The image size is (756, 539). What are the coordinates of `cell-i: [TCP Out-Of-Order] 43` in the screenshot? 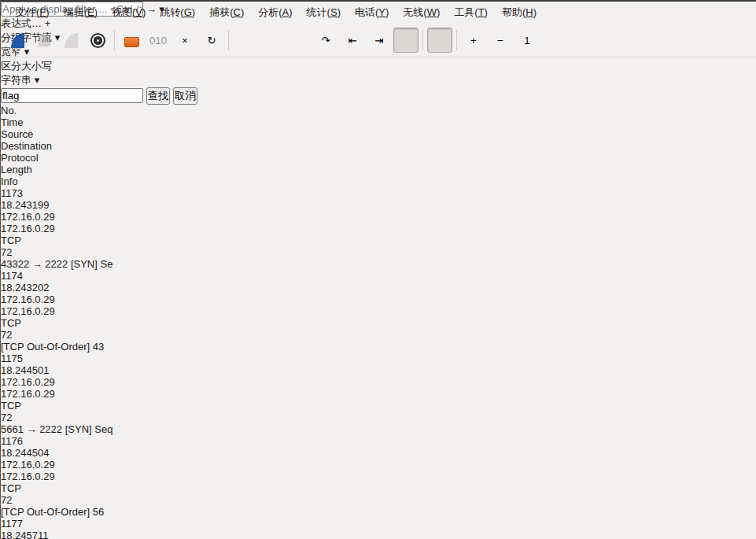 It's located at (378, 346).